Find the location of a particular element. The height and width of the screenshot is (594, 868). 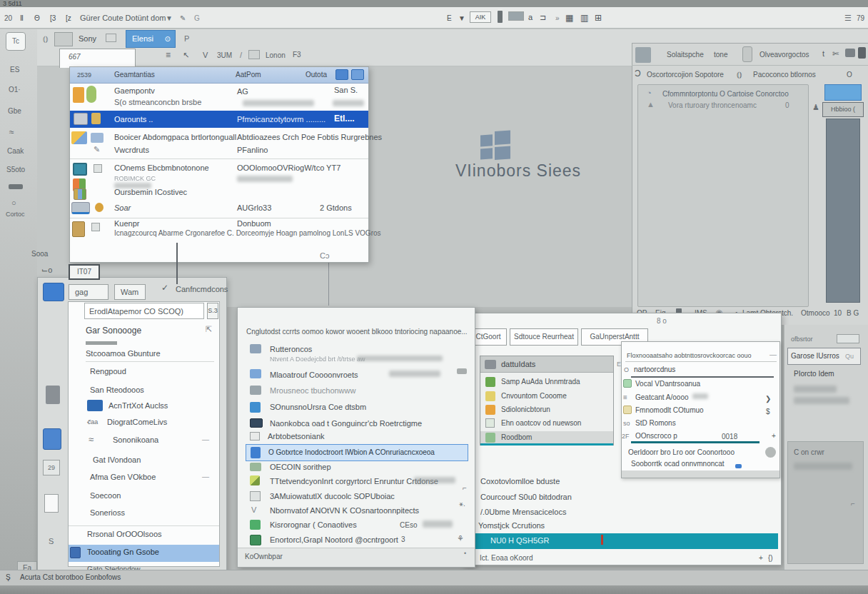

mini-field: 667 is located at coordinates (74, 57).